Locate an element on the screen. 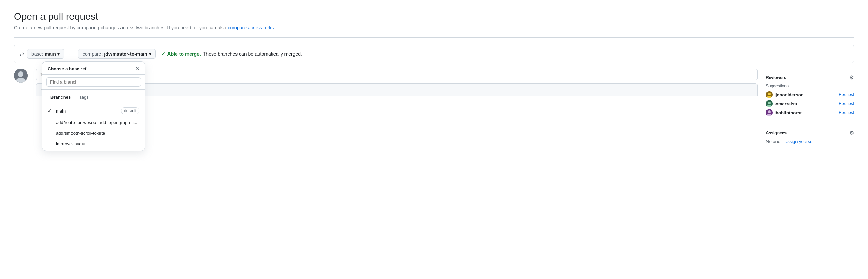 This screenshot has width=868, height=279. compare-bar: ⇄ base: main ▾ ← compare: jdv/master-to-… is located at coordinates (434, 54).